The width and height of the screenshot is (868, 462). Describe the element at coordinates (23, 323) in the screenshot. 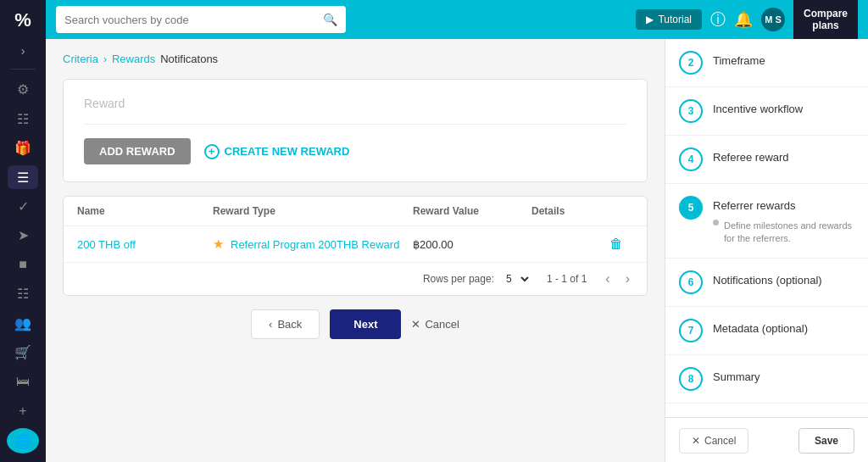

I see `sidebar-item-users: 👥` at that location.